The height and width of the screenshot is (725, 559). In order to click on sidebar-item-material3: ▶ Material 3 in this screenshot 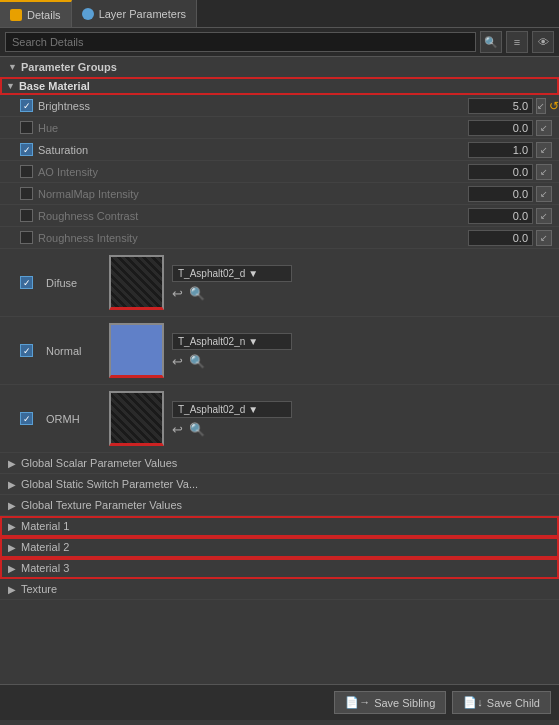, I will do `click(280, 568)`.